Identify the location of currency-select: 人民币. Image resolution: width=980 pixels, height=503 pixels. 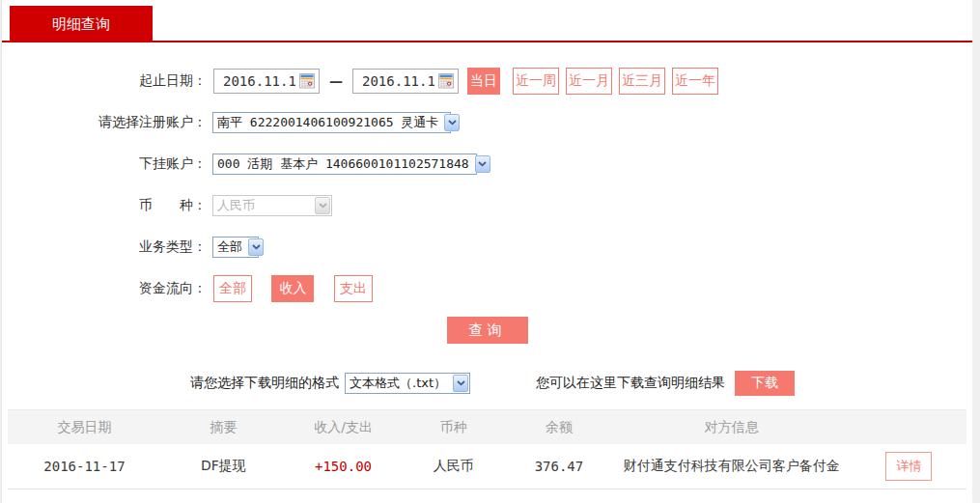
(272, 206).